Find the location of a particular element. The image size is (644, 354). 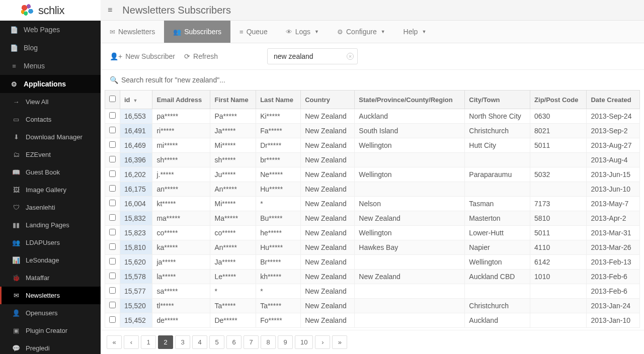

page-last: » is located at coordinates (340, 342).